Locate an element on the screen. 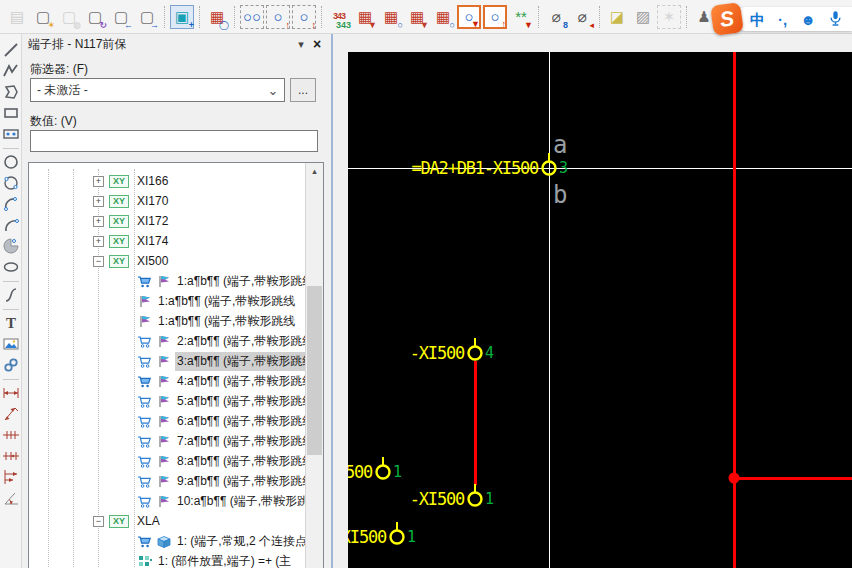  tree-item: 9:a¶b¶¶ (端子,带鞍形跳线 is located at coordinates (168, 481).